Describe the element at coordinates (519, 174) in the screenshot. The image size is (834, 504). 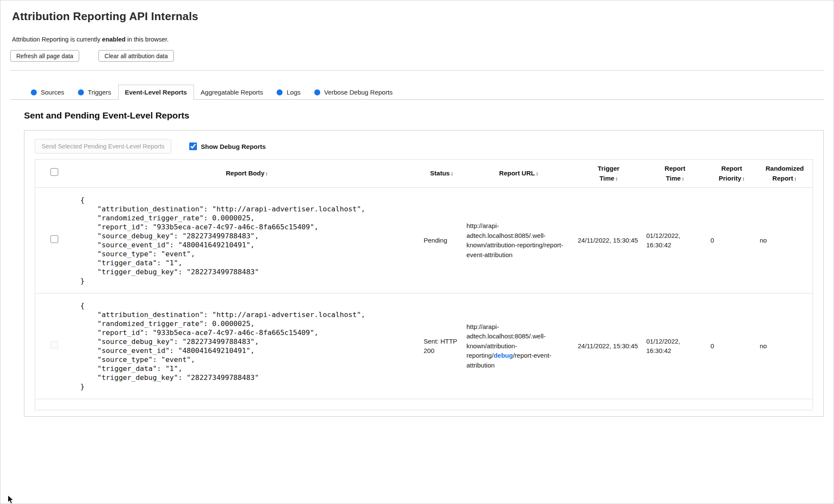
I see `column-header-report-url: Report URL↕` at that location.